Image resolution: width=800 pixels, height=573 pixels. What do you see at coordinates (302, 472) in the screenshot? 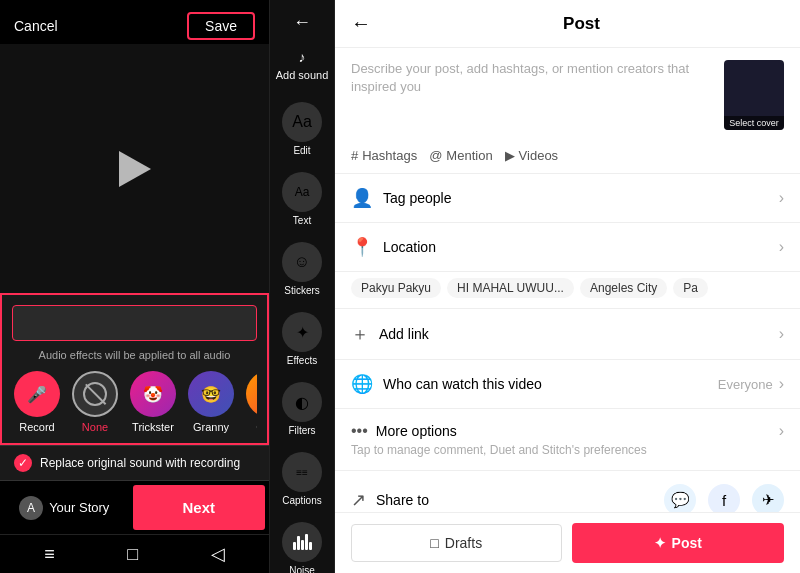
I see `captions-icon: ≡≡` at bounding box center [302, 472].